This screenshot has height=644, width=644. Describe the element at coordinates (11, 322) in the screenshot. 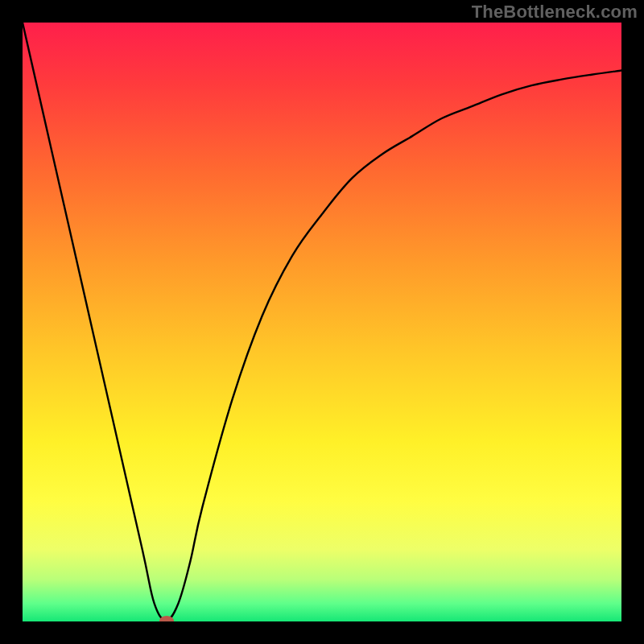

I see `frame-border-left` at that location.